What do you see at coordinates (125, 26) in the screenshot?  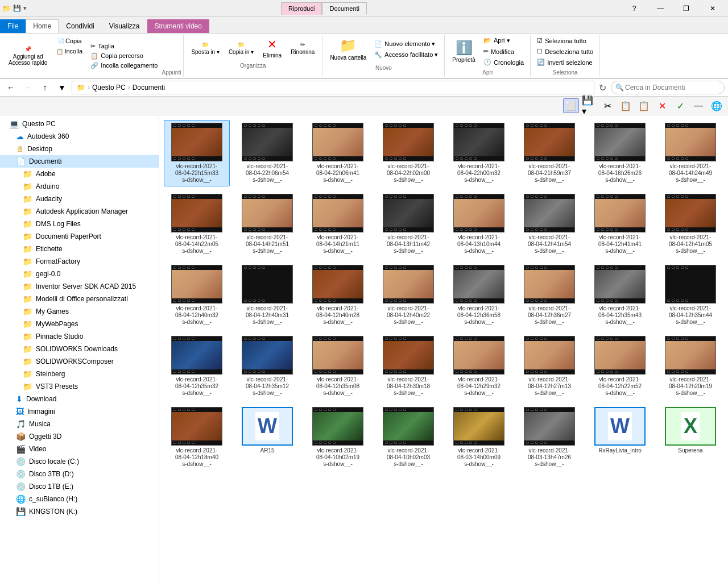 I see `tab-visualizza: Visualizza` at bounding box center [125, 26].